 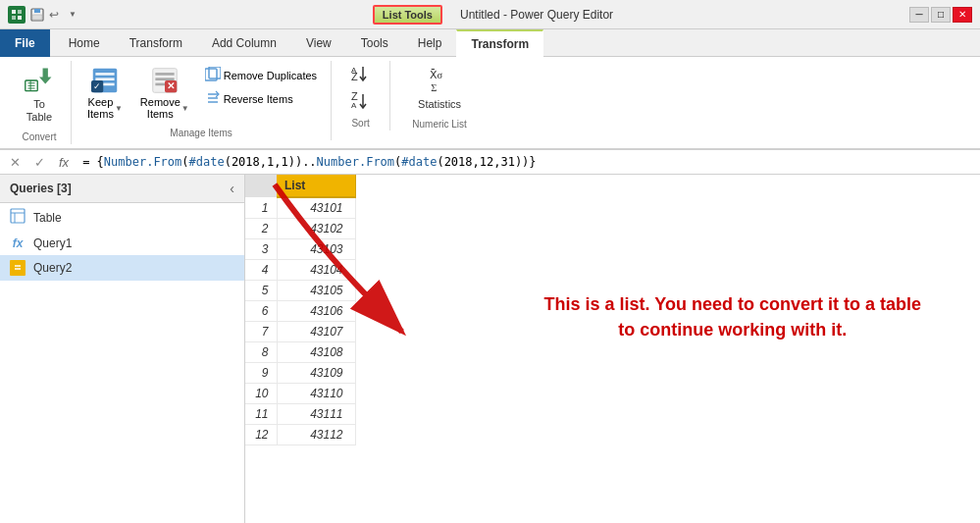 I want to click on tab-add-column: Add Column, so click(x=244, y=43).